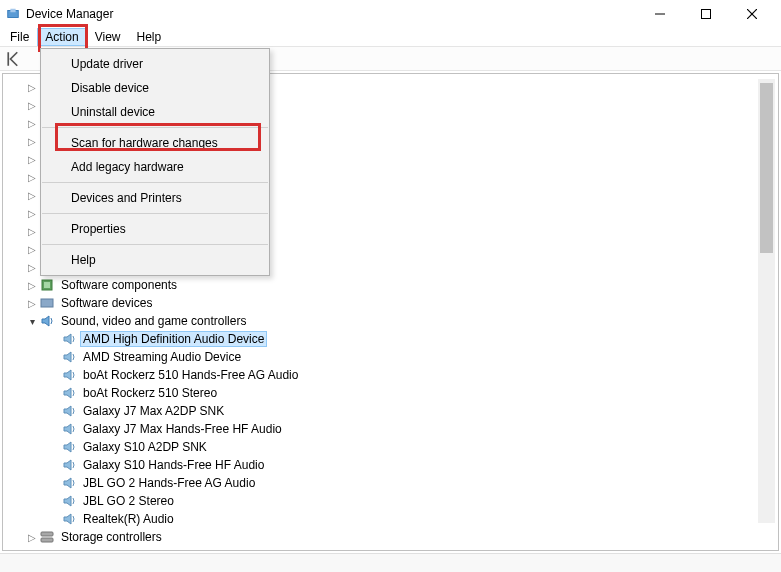  I want to click on tree-node-label: boAt Rockerz 510 Stereo, so click(150, 393).